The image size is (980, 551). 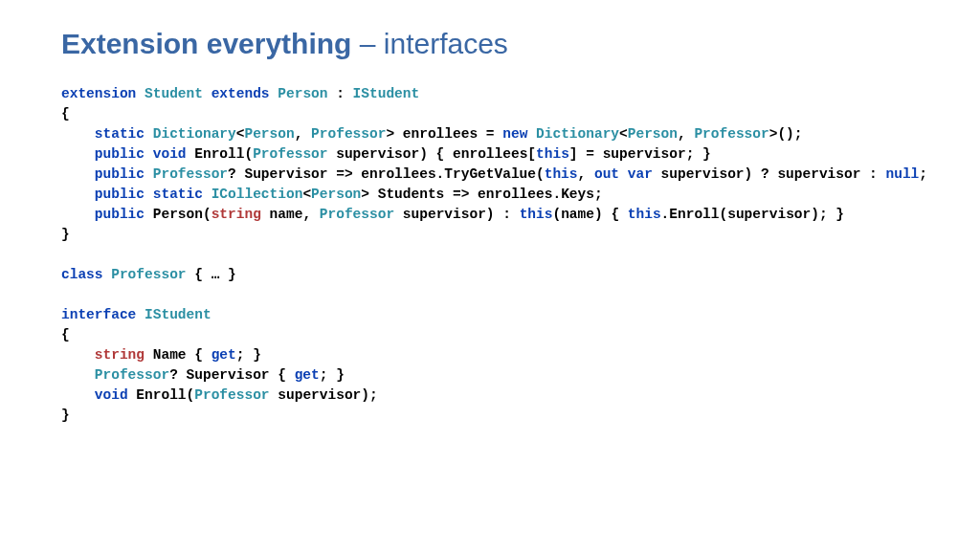 I want to click on code-token: >();, so click(x=787, y=134).